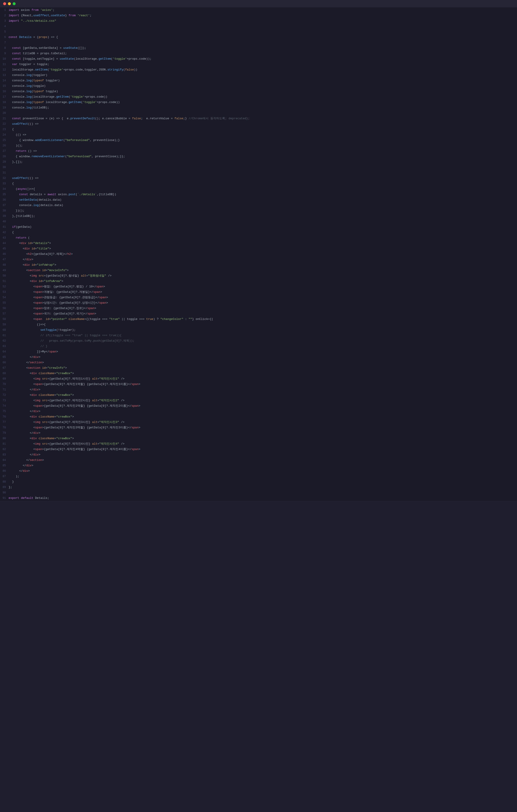  What do you see at coordinates (258, 444) in the screenshot?
I see `code-line: 81 <img src={getData[0]?.제작진4사진} alt="제작…` at bounding box center [258, 444].